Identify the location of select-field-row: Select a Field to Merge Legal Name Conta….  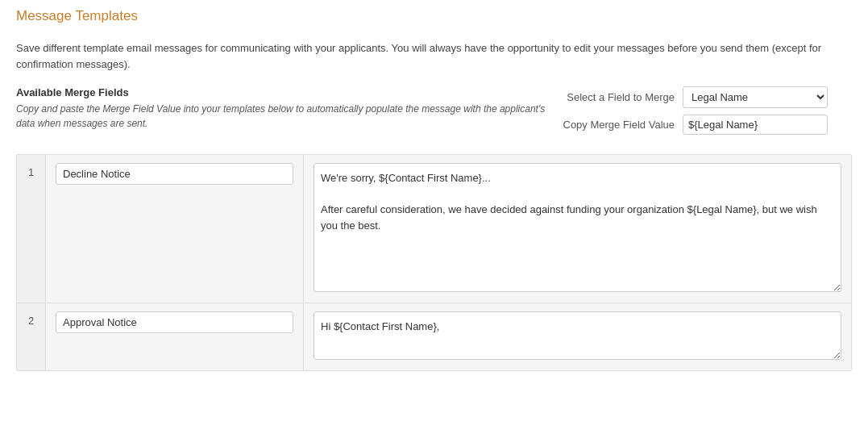
(699, 97).